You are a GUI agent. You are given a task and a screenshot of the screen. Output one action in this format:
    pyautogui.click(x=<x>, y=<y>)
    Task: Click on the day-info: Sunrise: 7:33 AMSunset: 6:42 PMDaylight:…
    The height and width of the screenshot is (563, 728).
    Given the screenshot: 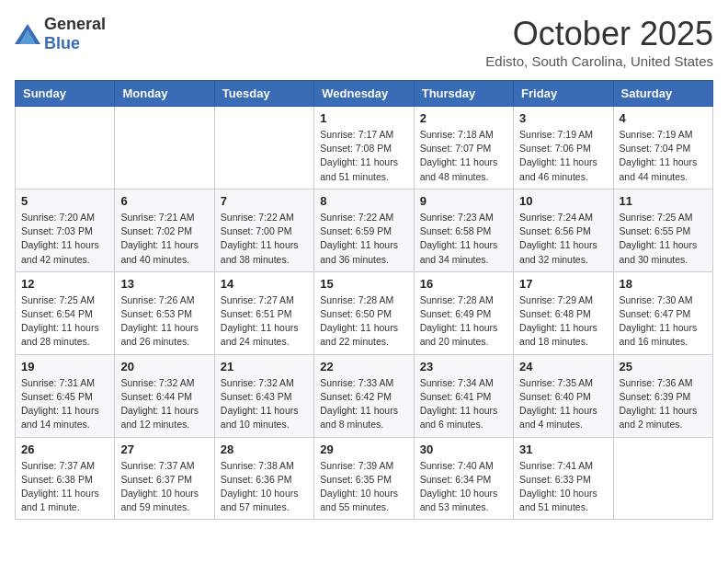 What is the action you would take?
    pyautogui.click(x=364, y=405)
    